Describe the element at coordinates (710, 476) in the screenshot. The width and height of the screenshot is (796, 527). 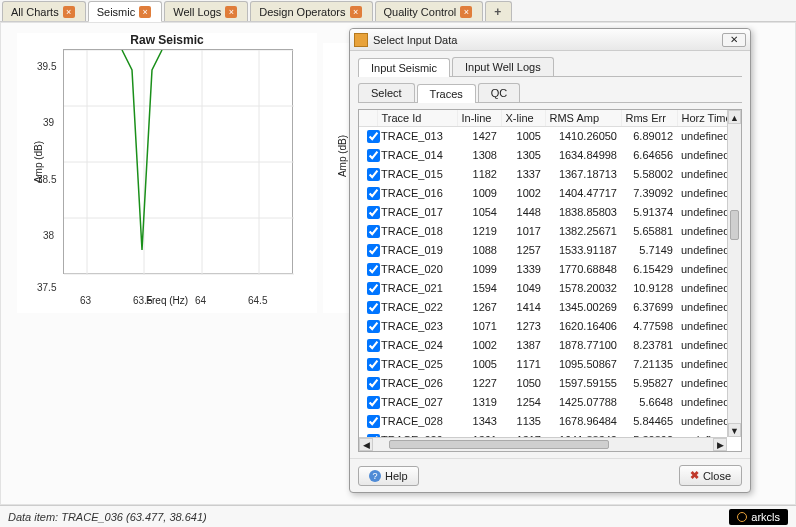
I see `close-button: ✖ Close` at that location.